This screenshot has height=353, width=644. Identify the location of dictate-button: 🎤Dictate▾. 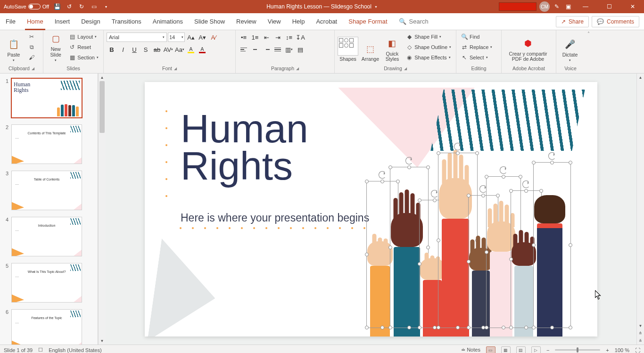
(570, 47).